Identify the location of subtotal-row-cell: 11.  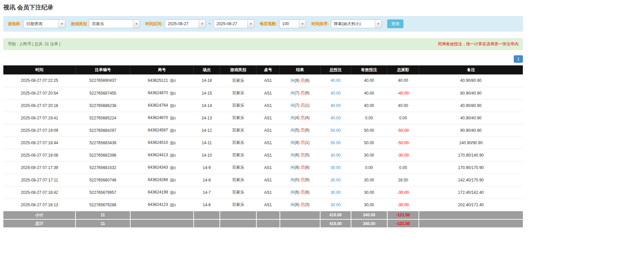
(103, 215).